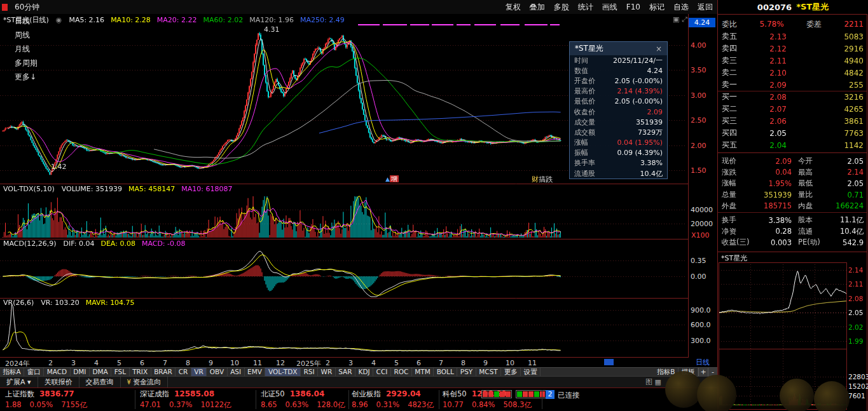 The width and height of the screenshot is (868, 411). Describe the element at coordinates (237, 372) in the screenshot. I see `indicator-tab-ASI: ASI` at that location.